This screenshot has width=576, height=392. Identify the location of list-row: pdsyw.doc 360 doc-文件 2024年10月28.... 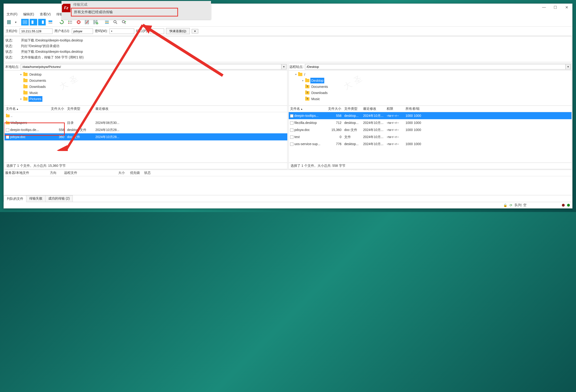
(146, 137).